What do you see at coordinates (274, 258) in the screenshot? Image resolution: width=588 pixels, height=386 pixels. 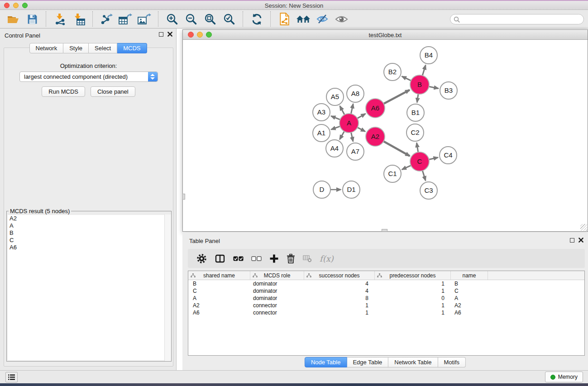 I see `add-row-icon` at bounding box center [274, 258].